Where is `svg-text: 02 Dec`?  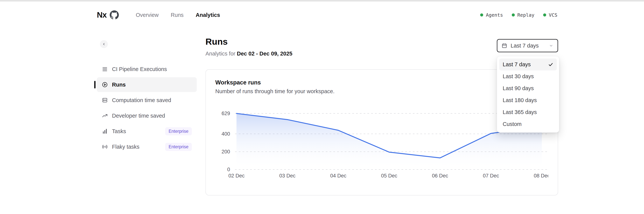 svg-text: 02 Dec is located at coordinates (236, 176).